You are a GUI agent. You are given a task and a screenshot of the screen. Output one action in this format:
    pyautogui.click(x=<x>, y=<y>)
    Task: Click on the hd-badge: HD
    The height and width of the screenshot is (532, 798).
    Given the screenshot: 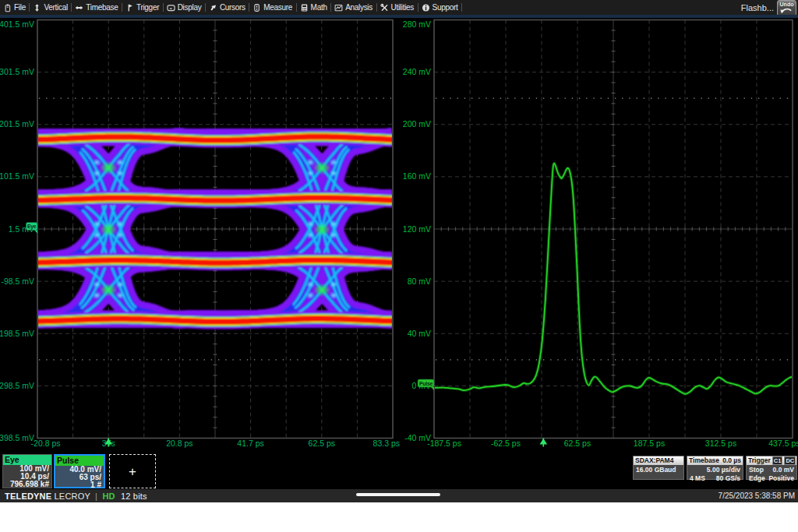 What is the action you would take?
    pyautogui.click(x=108, y=496)
    